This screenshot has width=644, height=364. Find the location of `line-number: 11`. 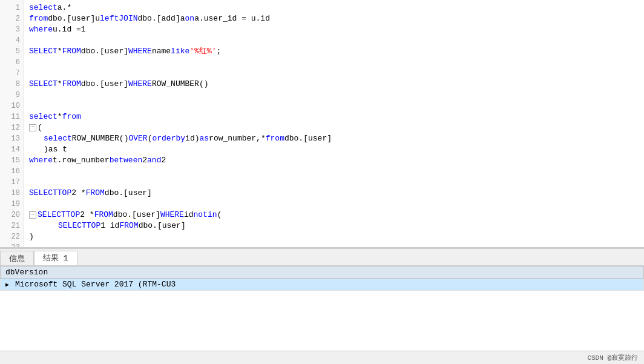

line-number: 11 is located at coordinates (16, 117).